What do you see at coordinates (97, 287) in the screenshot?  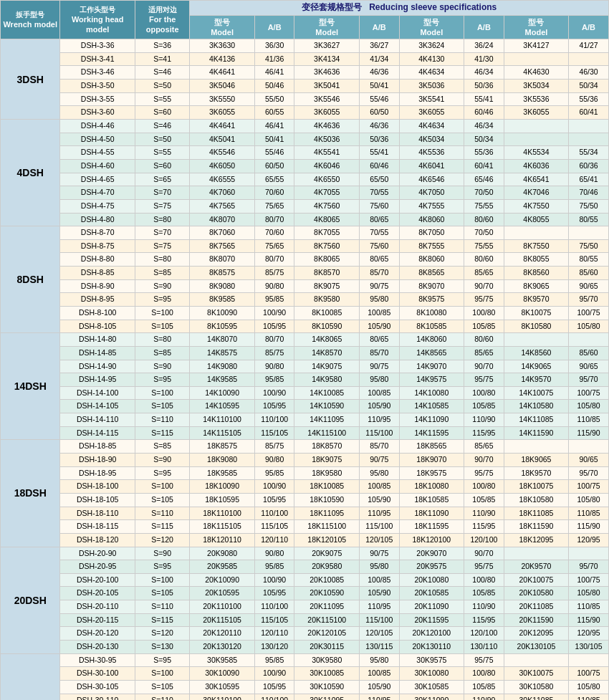 I see `working-head-cell: DSH-8-90` at bounding box center [97, 287].